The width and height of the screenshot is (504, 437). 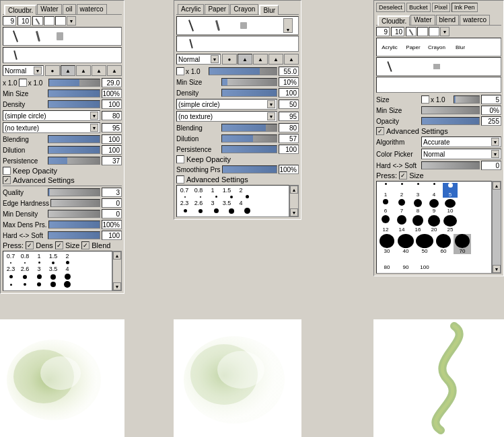 I want to click on tab-acrylic: Acrylic, so click(x=191, y=9).